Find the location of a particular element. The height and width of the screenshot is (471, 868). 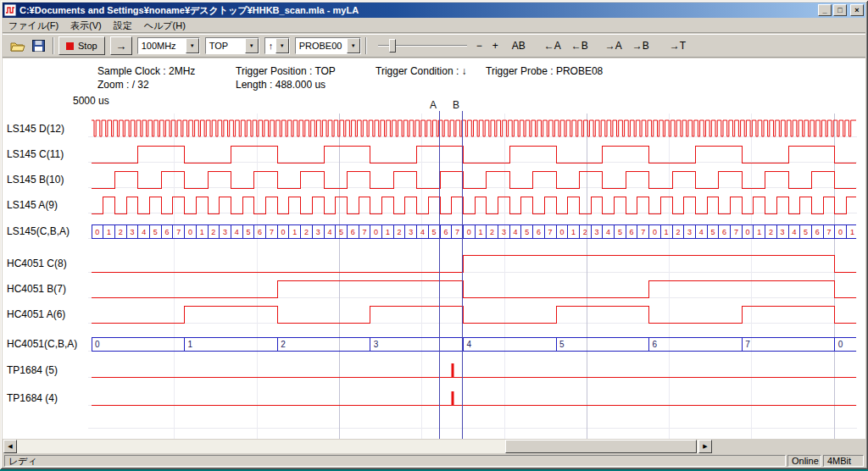

stop-button: Stop is located at coordinates (81, 46).